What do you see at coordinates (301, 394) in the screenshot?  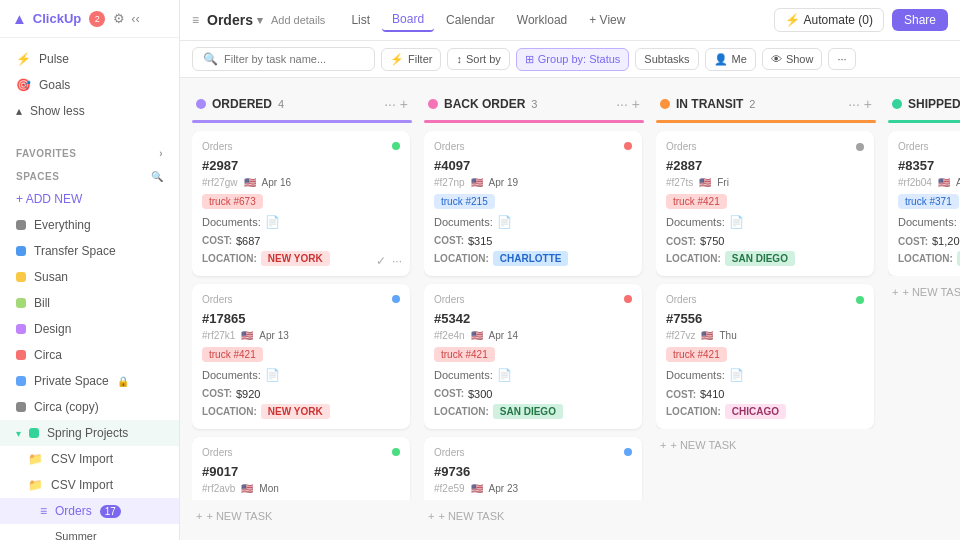 I see `cost-row: COST: $920` at bounding box center [301, 394].